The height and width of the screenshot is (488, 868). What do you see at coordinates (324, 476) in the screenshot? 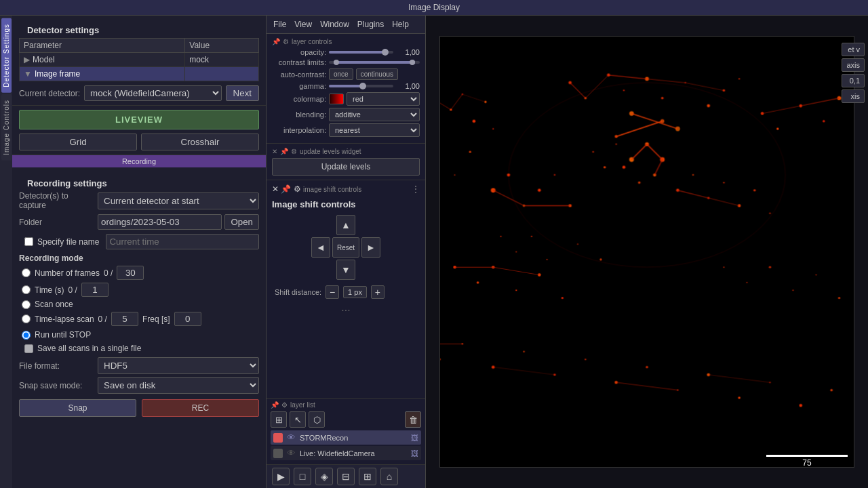
I see `cube-button: ◈` at bounding box center [324, 476].